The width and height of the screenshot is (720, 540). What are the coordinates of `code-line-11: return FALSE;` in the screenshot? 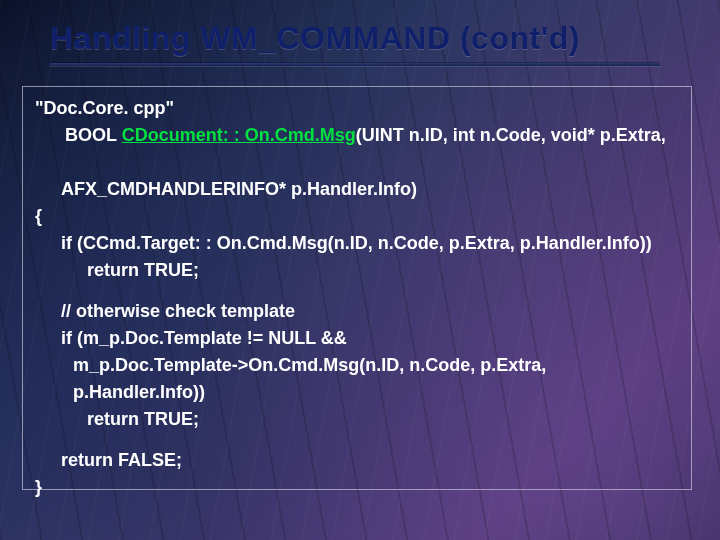 It's located at (357, 460).